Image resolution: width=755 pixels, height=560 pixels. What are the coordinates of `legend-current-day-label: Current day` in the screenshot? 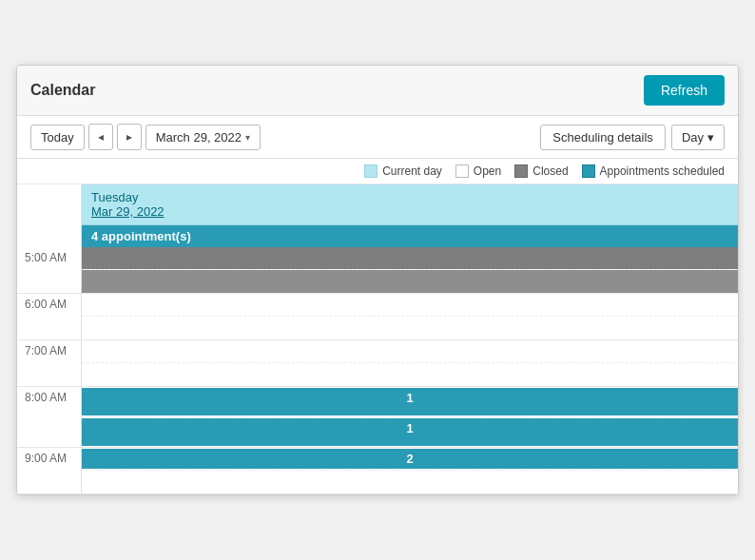 It's located at (413, 171).